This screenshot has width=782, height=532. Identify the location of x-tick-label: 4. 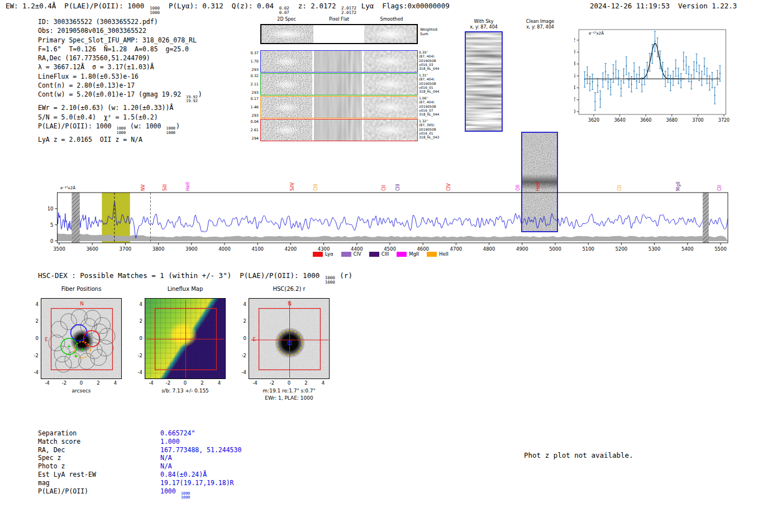
(323, 383).